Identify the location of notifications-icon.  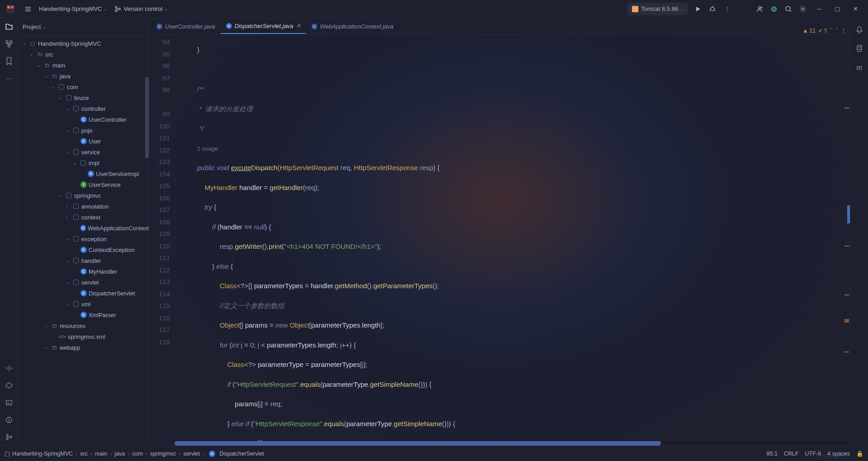
(859, 29).